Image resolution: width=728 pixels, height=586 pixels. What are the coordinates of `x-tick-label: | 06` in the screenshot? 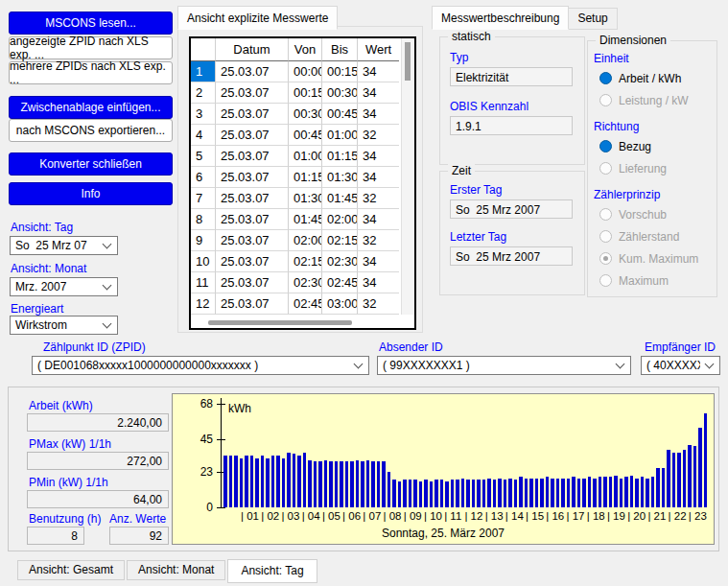 It's located at (353, 516).